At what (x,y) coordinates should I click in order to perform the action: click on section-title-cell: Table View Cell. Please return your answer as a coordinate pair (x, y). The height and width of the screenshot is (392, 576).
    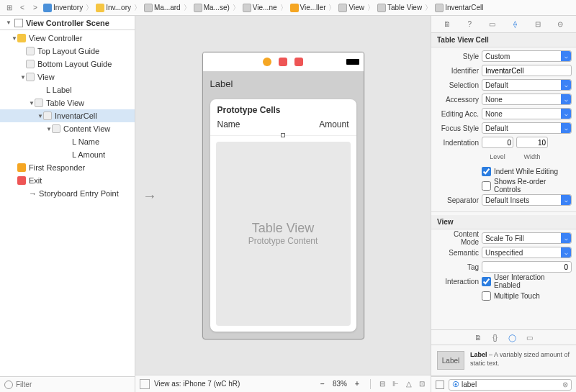
    Looking at the image, I should click on (504, 40).